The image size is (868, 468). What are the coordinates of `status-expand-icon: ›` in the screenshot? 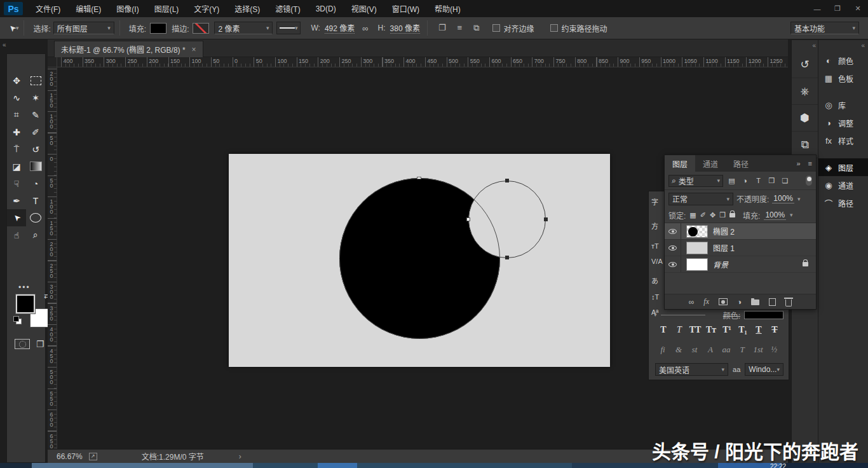 It's located at (240, 457).